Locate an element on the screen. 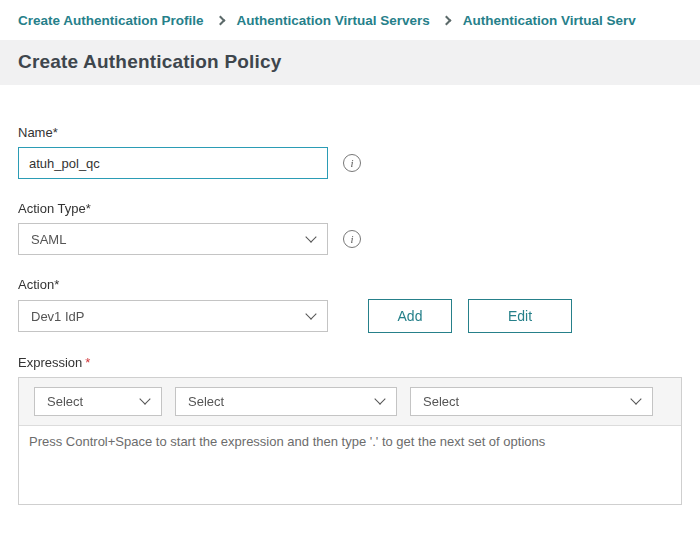 The width and height of the screenshot is (700, 545). expression-select-1: Select is located at coordinates (98, 402).